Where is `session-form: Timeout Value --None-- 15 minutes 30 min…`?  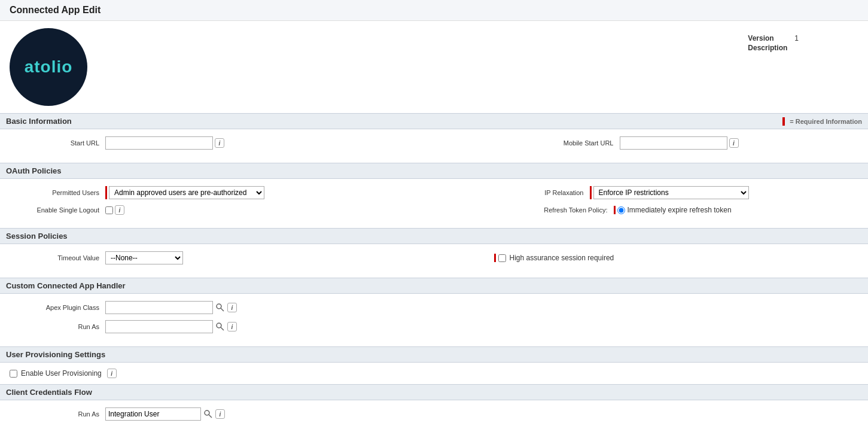 session-form: Timeout Value --None-- 15 minutes 30 min… is located at coordinates (434, 261).